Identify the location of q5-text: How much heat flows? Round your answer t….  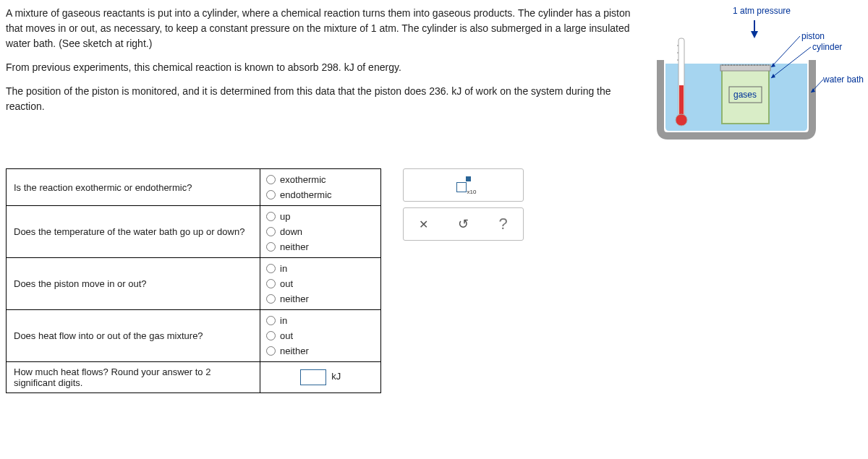
(133, 377).